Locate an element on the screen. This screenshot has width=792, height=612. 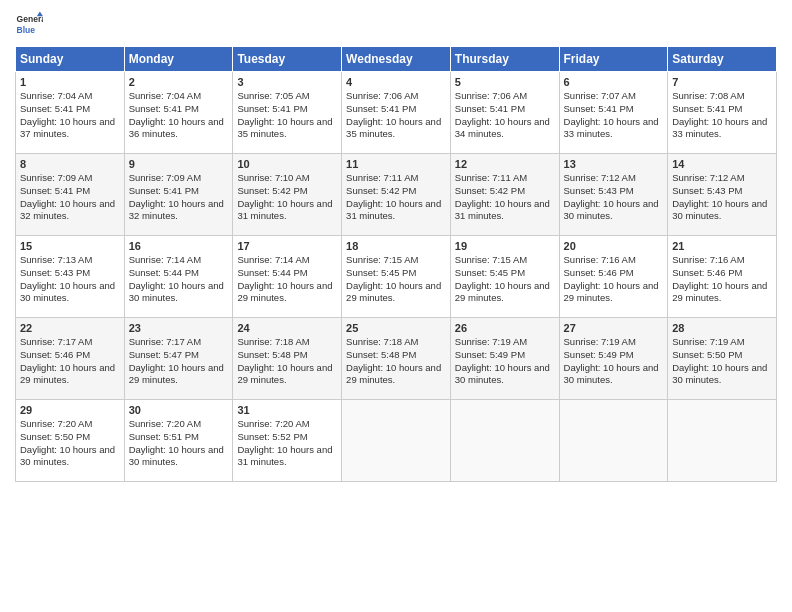
day-cell: 8Sunrise: 7:09 AMSunset: 5:41 PMDaylight… is located at coordinates (70, 195).